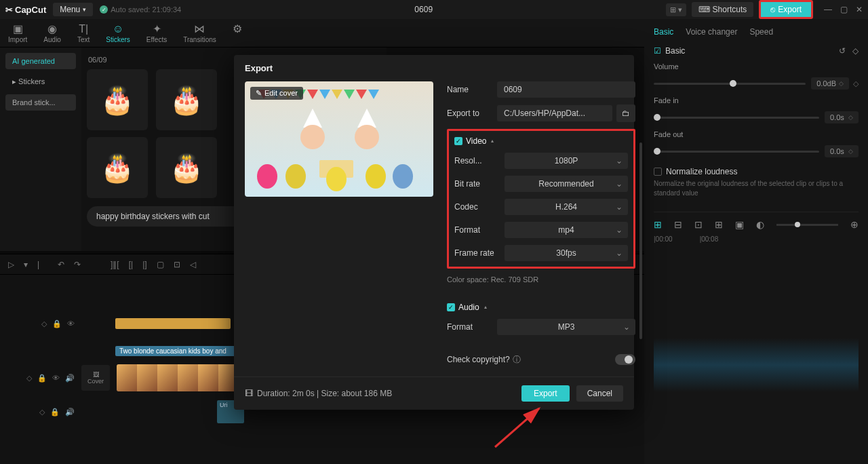 The image size is (868, 464). Describe the element at coordinates (339, 139) in the screenshot. I see `export-cover-preview: ✎ Edit cover` at that location.